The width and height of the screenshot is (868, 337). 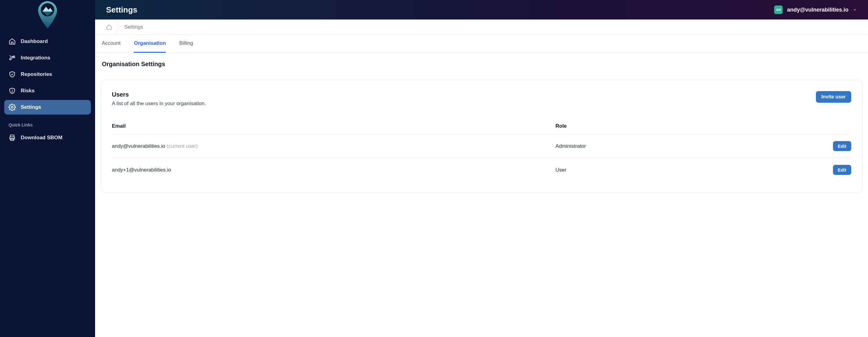 What do you see at coordinates (48, 137) in the screenshot?
I see `quick-link-download-sbom: Download SBOM` at bounding box center [48, 137].